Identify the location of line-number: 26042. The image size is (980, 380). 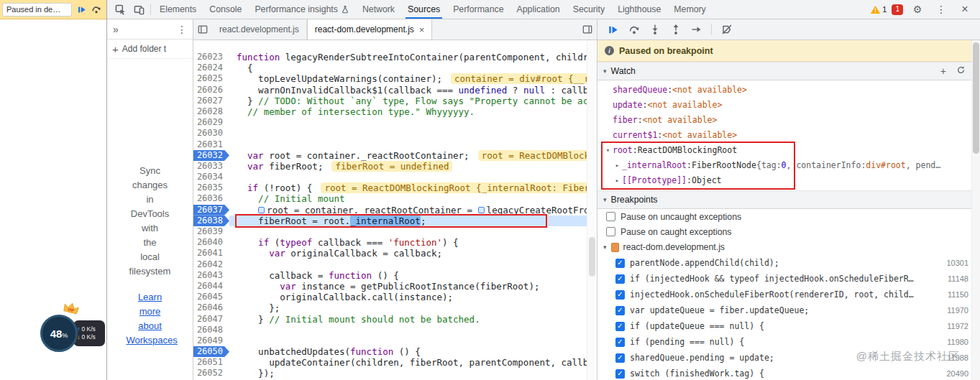
(211, 264).